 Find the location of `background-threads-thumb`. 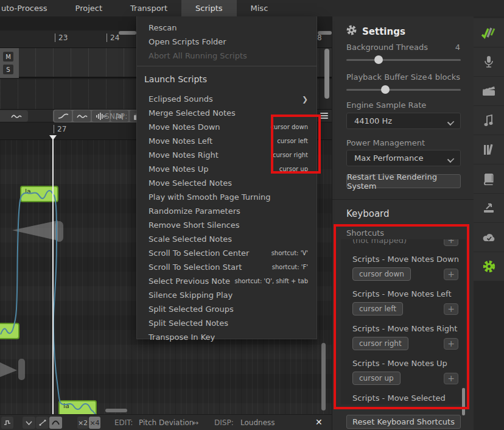

background-threads-thumb is located at coordinates (379, 60).